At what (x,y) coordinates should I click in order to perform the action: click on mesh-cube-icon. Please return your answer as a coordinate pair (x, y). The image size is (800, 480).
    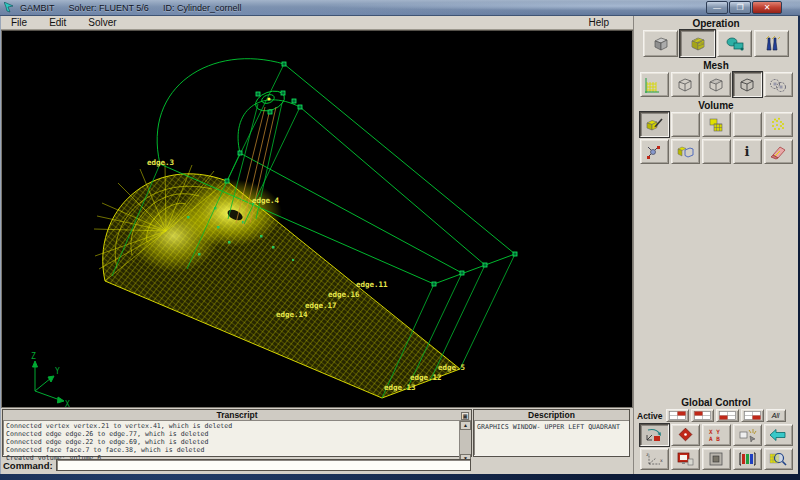
    Looking at the image, I should click on (698, 44).